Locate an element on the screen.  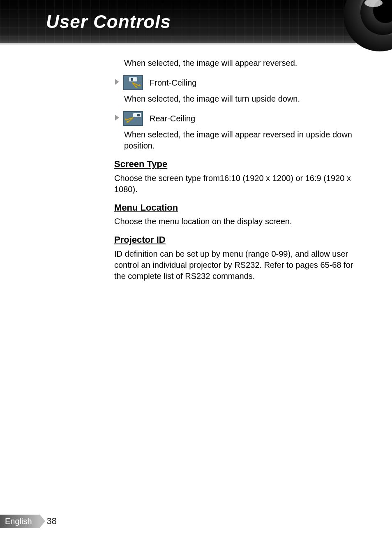
projector-id-heading: Projector ID is located at coordinates (239, 240).